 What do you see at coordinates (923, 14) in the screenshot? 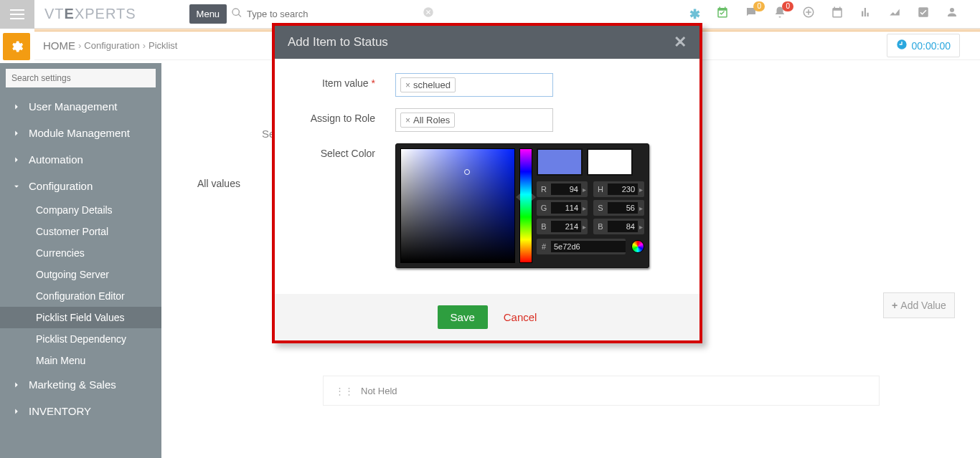
I see `checkbox-icon` at bounding box center [923, 14].